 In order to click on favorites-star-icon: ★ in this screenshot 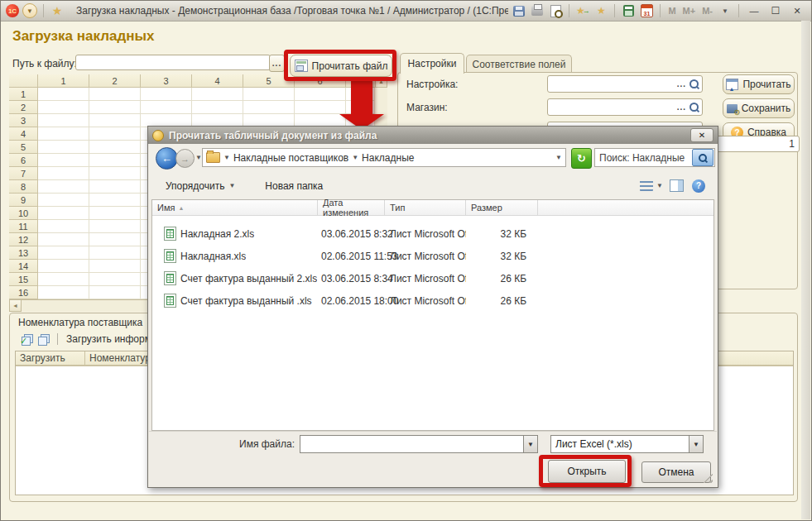, I will do `click(57, 11)`.